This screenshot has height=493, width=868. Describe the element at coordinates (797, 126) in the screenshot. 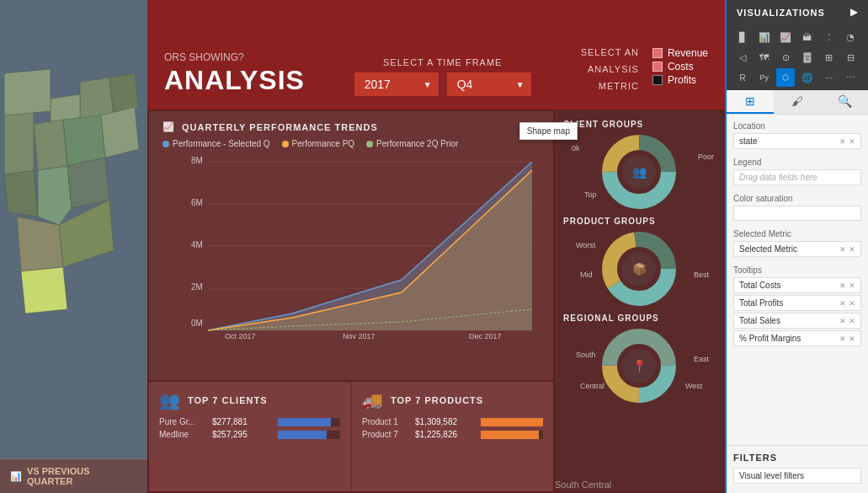

I see `location-field-label: Location` at that location.